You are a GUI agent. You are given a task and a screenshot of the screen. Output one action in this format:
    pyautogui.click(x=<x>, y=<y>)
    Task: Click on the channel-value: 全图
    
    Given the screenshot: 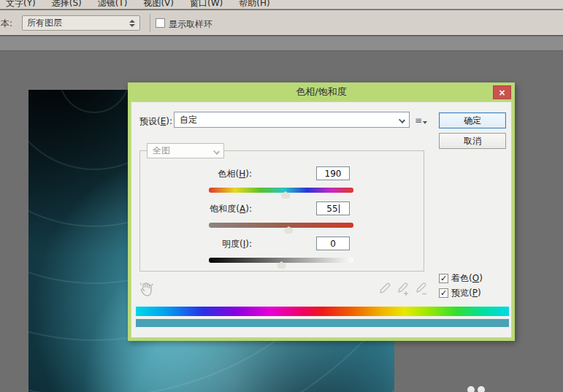 What is the action you would take?
    pyautogui.click(x=161, y=150)
    